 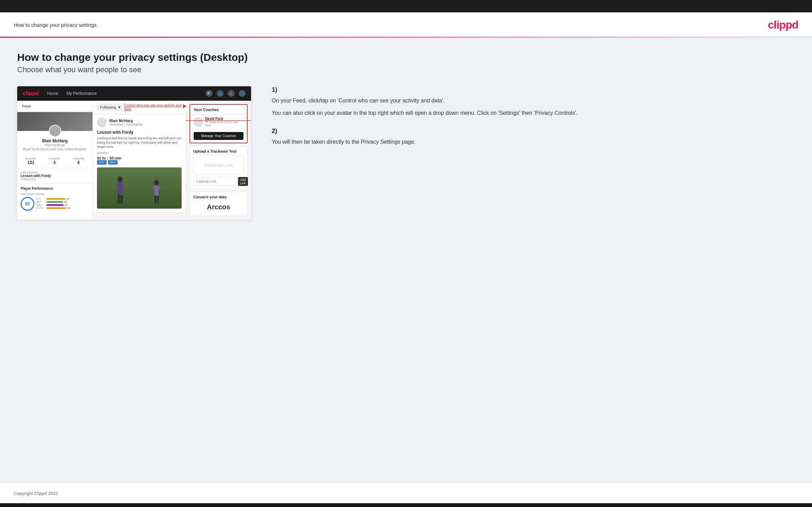 What do you see at coordinates (68, 199) in the screenshot?
I see `mockup-metric-ott-value: 90` at bounding box center [68, 199].